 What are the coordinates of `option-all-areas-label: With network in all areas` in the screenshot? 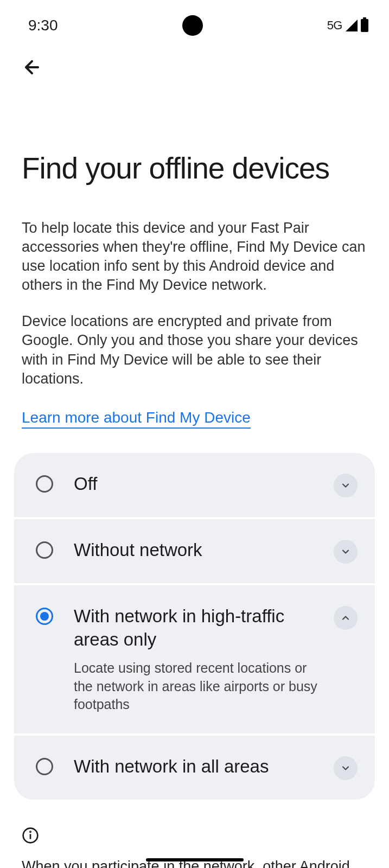 It's located at (199, 767).